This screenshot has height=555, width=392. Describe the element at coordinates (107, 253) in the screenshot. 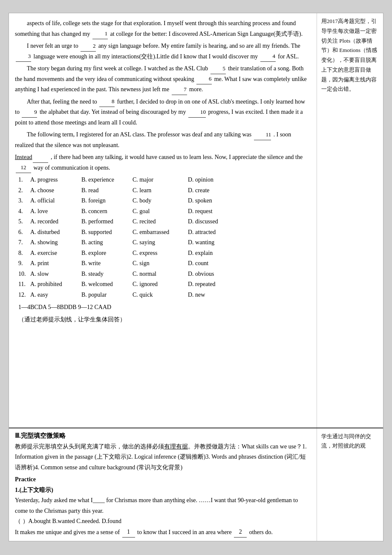

I see `opt-b-8: B. explore` at that location.